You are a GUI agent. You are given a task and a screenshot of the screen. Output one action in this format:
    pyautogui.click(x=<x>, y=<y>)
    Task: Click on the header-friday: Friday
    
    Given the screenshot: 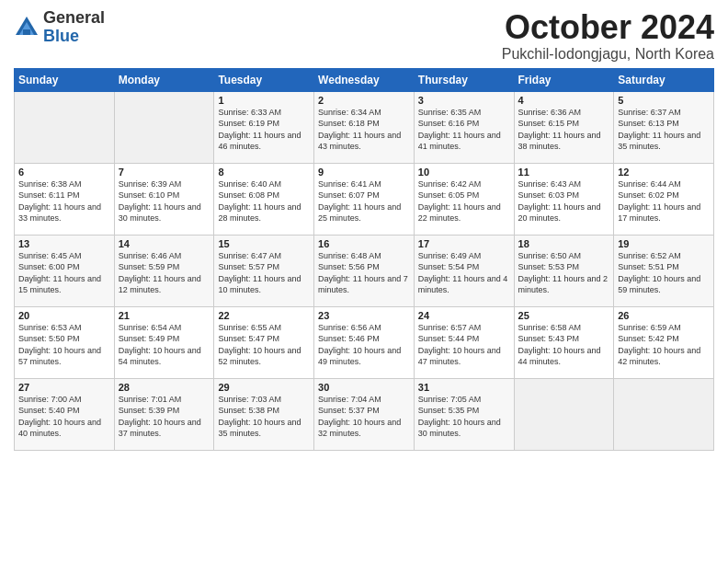 What is the action you would take?
    pyautogui.click(x=564, y=79)
    